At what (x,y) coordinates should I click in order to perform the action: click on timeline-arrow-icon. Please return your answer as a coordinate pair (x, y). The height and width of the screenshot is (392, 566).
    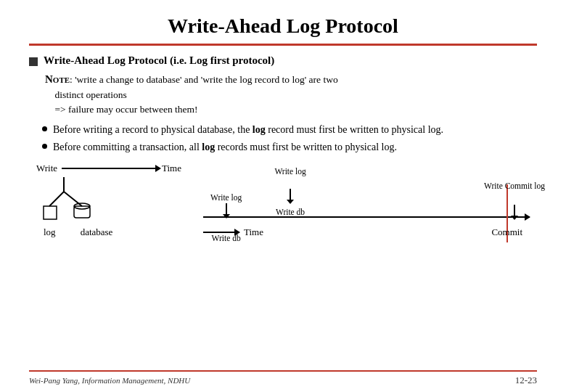
    Looking at the image, I should click on (528, 217).